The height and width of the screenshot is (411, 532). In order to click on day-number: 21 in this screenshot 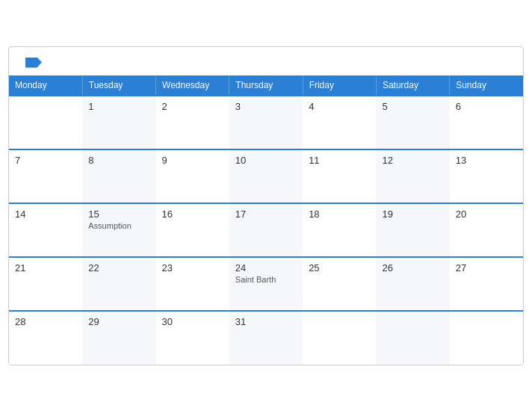, I will do `click(46, 268)`.